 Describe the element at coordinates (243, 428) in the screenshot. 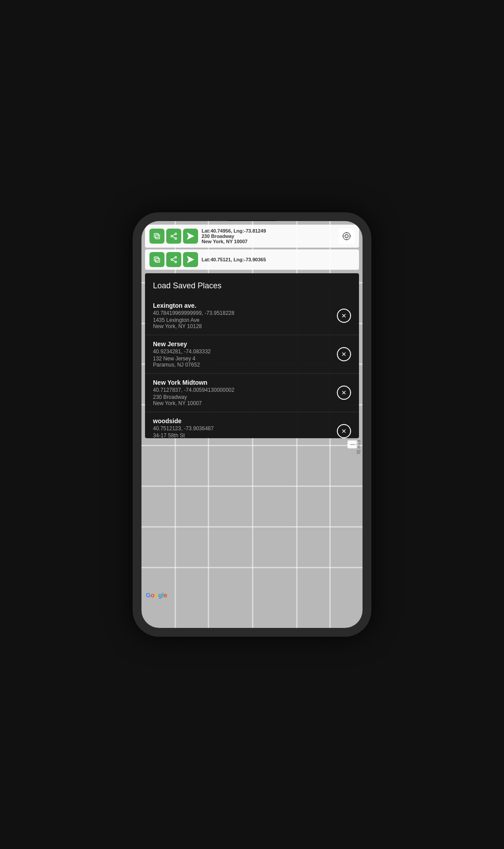

I see `saved-item-coords-3: 40.7512123, -73.9036487` at that location.